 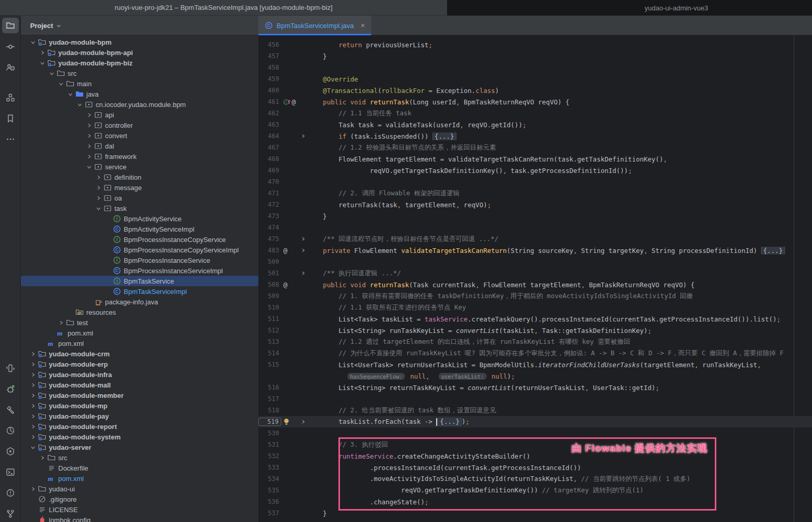 I want to click on build-icon, so click(x=10, y=410).